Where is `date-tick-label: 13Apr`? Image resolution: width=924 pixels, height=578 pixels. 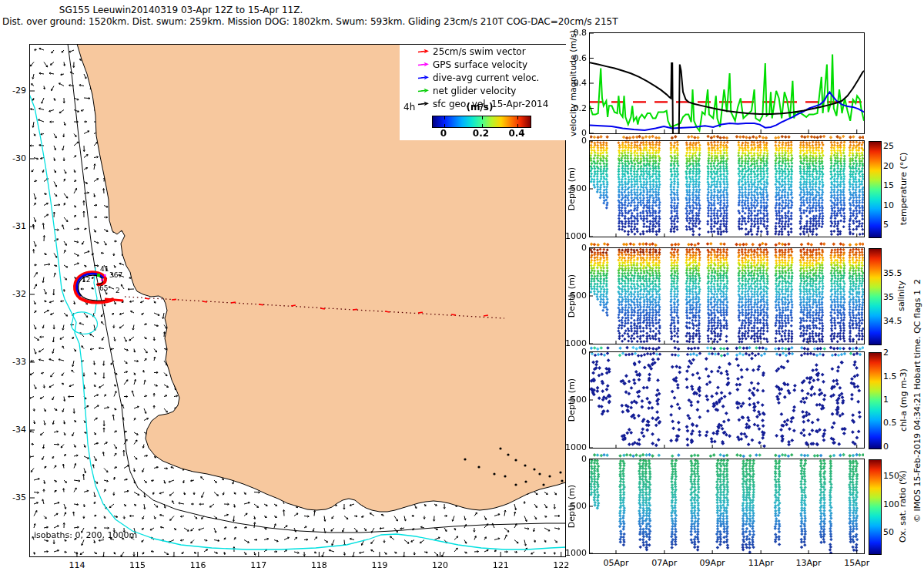
date-tick-label: 13Apr is located at coordinates (808, 563).